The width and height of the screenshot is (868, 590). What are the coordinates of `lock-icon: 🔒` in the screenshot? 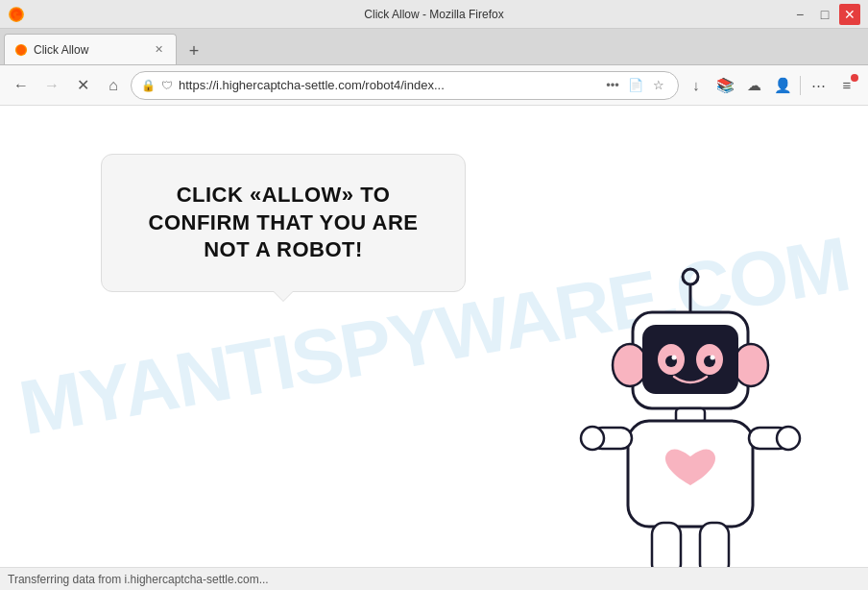 It's located at (148, 86).